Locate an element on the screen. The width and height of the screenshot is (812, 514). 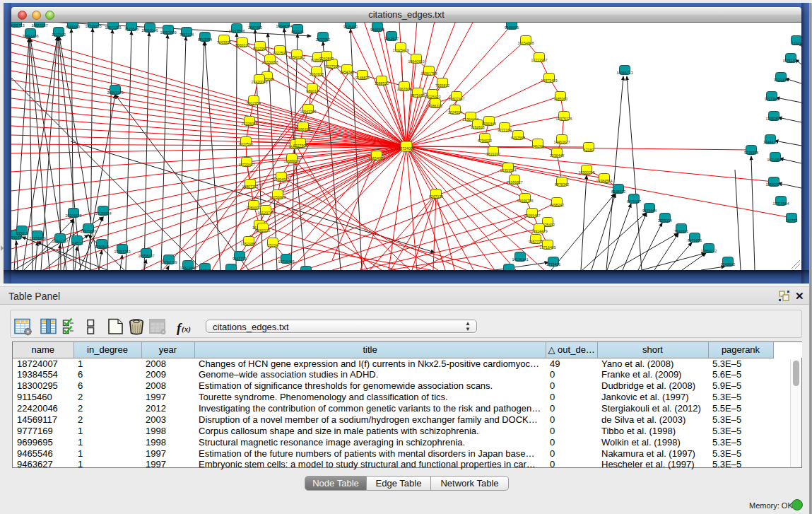
svg-text: 1024554 is located at coordinates (455, 112).